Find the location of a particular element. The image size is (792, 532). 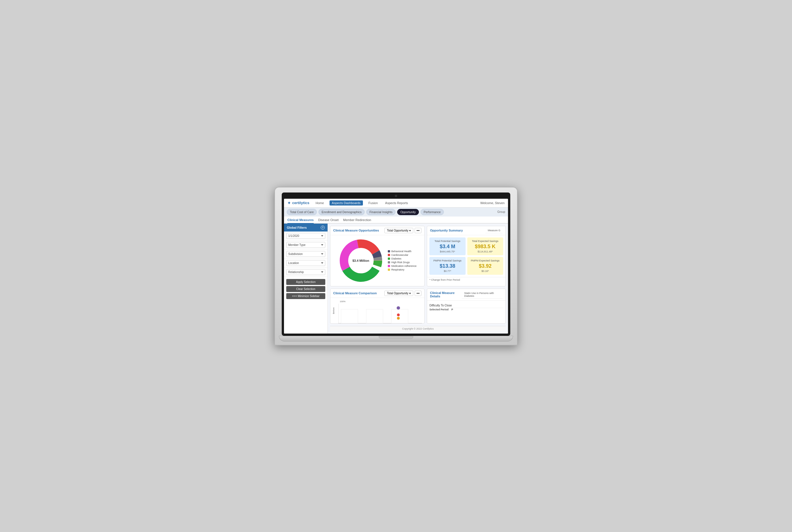

page-tab-bar: Clinical Measures Disease Onset Member R… is located at coordinates (396, 220).